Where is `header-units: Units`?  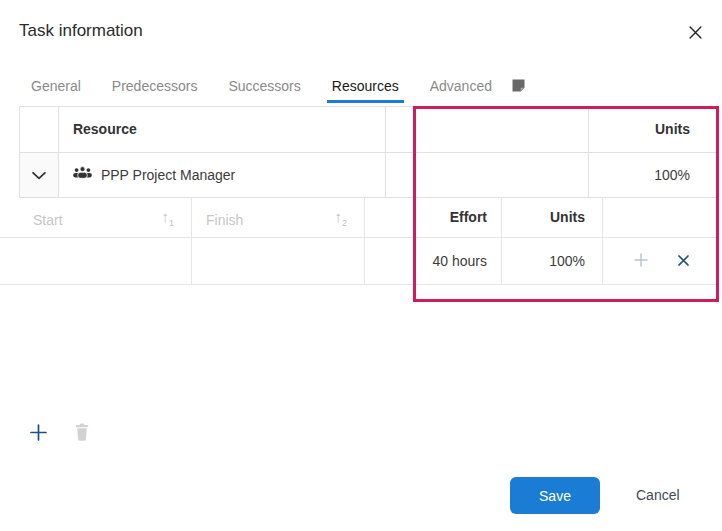 header-units: Units is located at coordinates (653, 130).